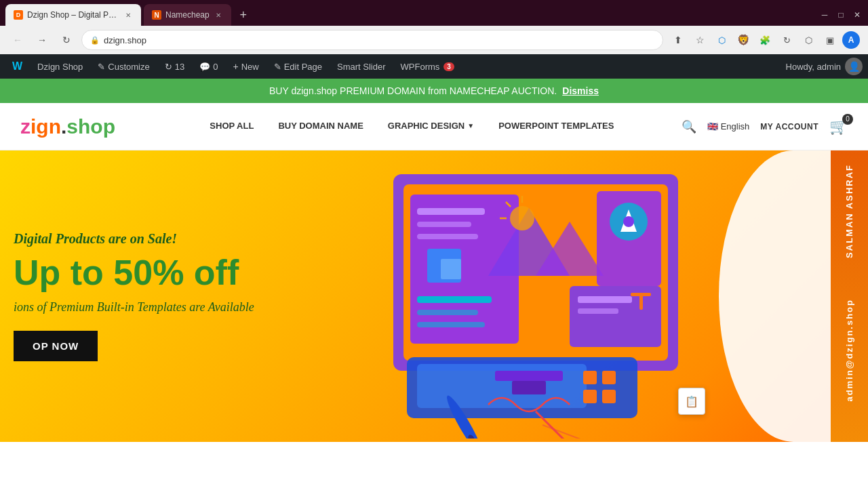  Describe the element at coordinates (743, 40) in the screenshot. I see `brave-icon: 🦁` at that location.